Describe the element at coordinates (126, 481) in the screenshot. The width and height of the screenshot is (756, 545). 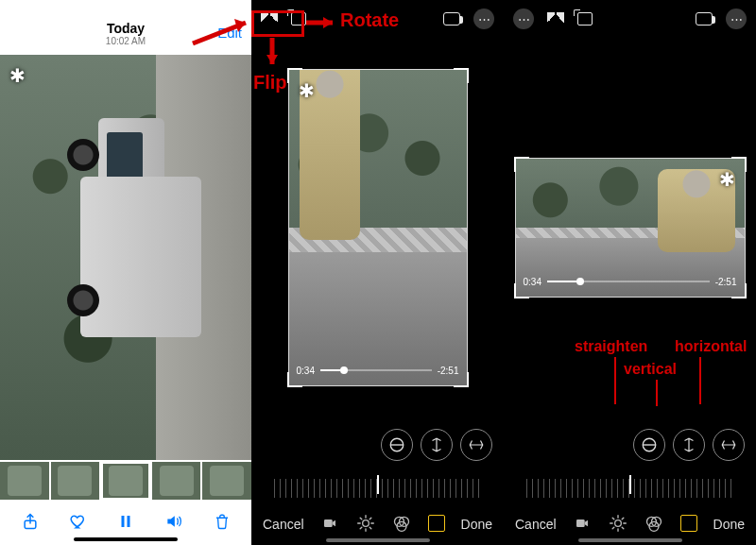
I see `thumbnail-strip` at that location.